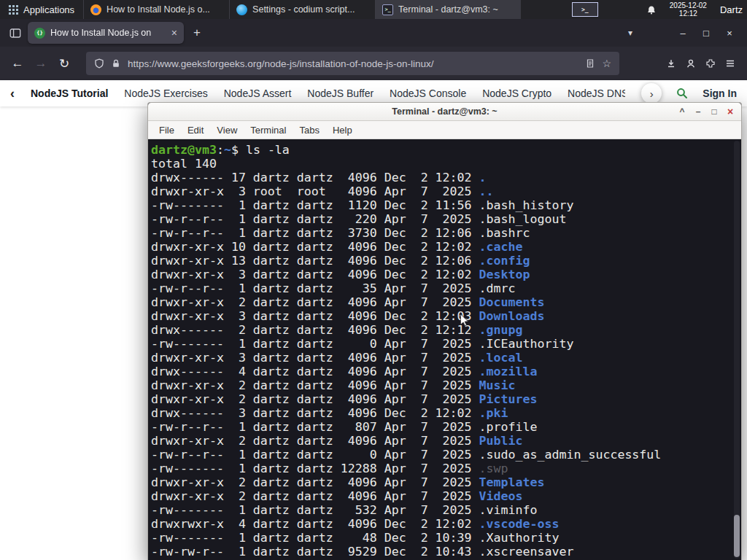 The image size is (747, 560). I want to click on terminal-close-button: ×, so click(730, 112).